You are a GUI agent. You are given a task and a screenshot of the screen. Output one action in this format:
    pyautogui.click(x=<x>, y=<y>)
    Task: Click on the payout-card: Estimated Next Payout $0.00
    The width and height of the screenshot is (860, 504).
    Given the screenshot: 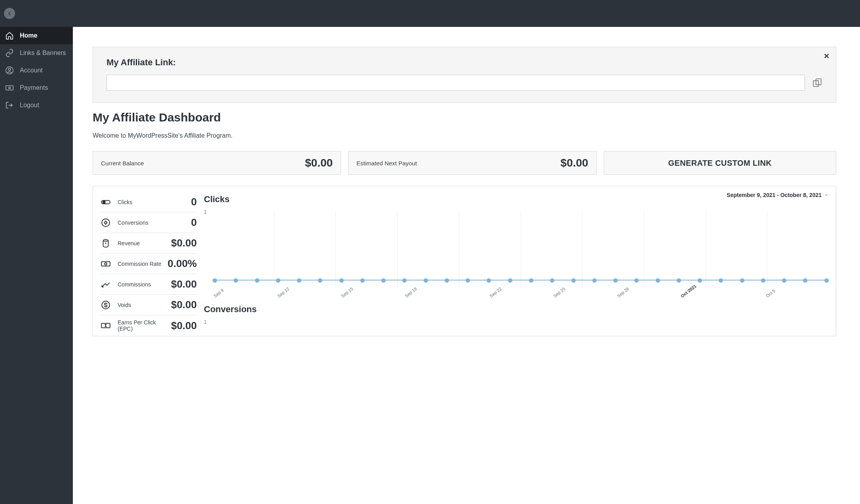 What is the action you would take?
    pyautogui.click(x=472, y=163)
    